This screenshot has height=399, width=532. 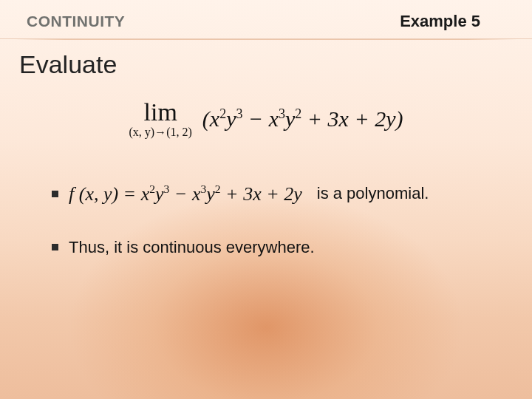 I want to click on bullet-item-2: Thus, it is continuous everywhere., so click(x=274, y=248).